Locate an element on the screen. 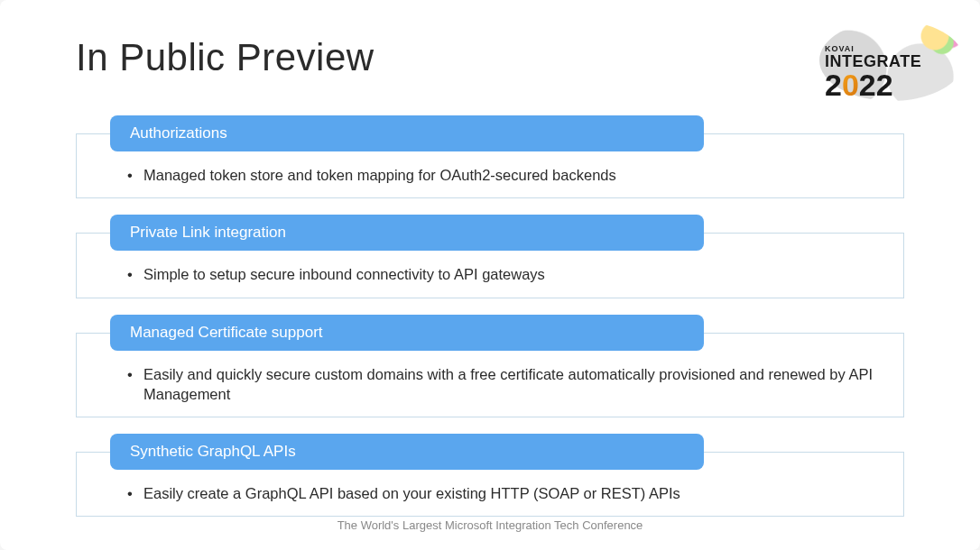 The height and width of the screenshot is (550, 980). feature-header: Synthetic GraphQL APIs is located at coordinates (407, 452).